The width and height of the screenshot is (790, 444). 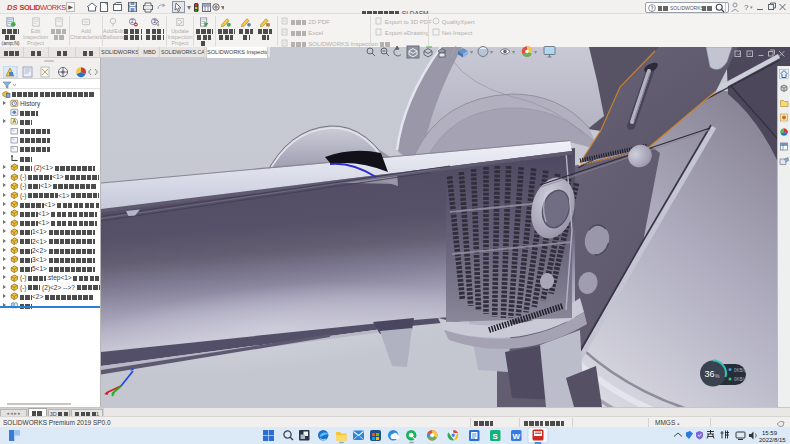 I want to click on svg-text: S, so click(x=495, y=436).